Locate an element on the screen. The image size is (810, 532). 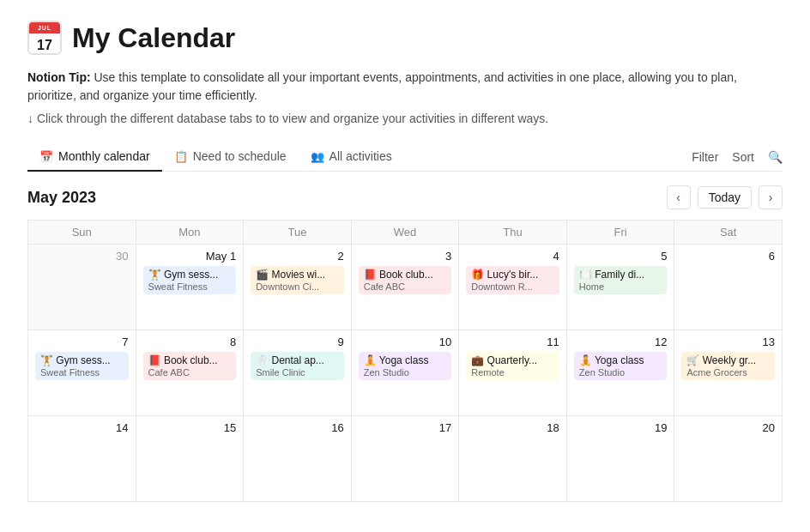
event-name: 🦷 Dental ap... is located at coordinates (297, 360).